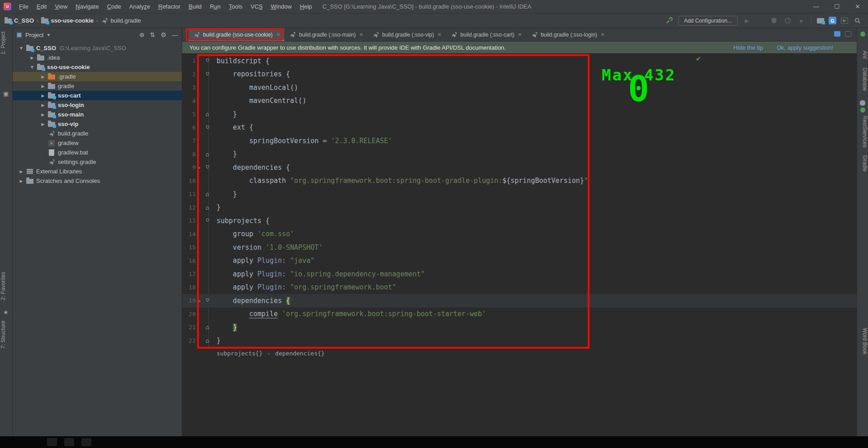 Image resolution: width=868 pixels, height=448 pixels. I want to click on hide-the-tip-link: Hide the tip, so click(748, 48).